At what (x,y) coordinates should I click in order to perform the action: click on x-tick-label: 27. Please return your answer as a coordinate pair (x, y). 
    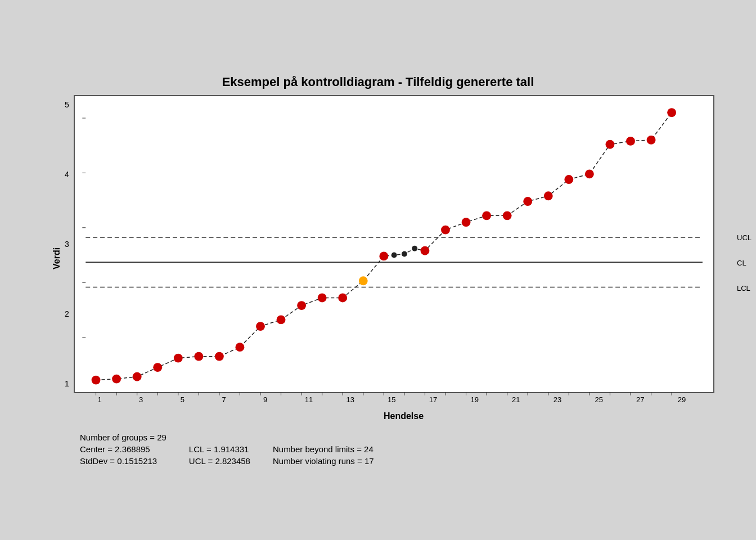
    Looking at the image, I should click on (640, 399).